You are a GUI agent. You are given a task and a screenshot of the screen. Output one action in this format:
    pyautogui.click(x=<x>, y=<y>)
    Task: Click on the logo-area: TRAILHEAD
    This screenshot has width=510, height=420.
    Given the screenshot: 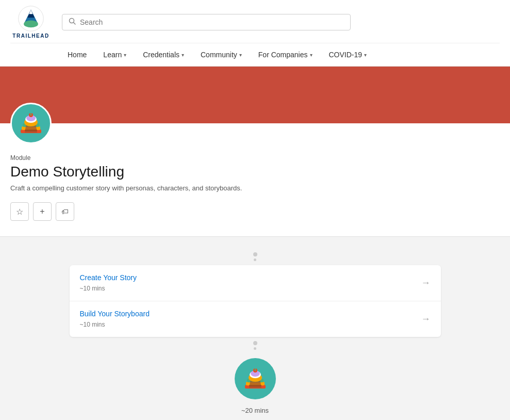 What is the action you would take?
    pyautogui.click(x=31, y=22)
    